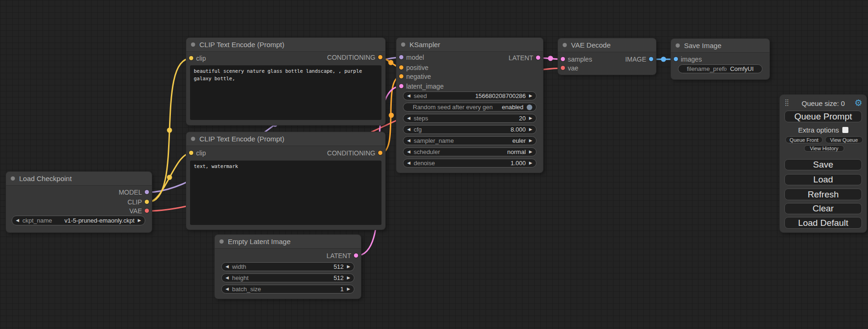 This screenshot has height=329, width=868. What do you see at coordinates (607, 45) in the screenshot?
I see `node-title-bar: VAE Decode` at bounding box center [607, 45].